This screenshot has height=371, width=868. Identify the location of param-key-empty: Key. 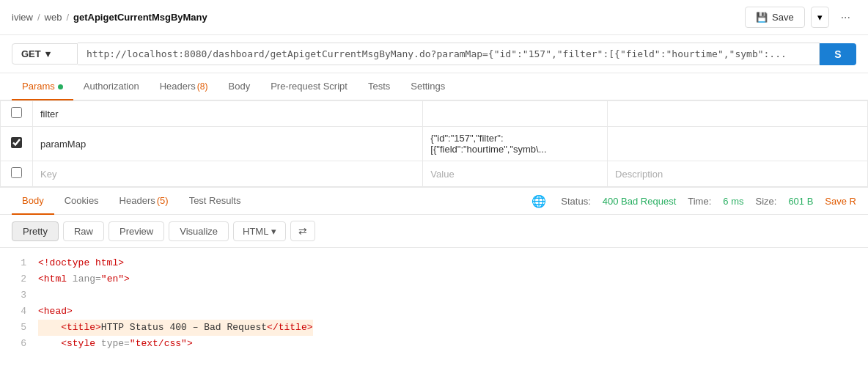
(228, 175).